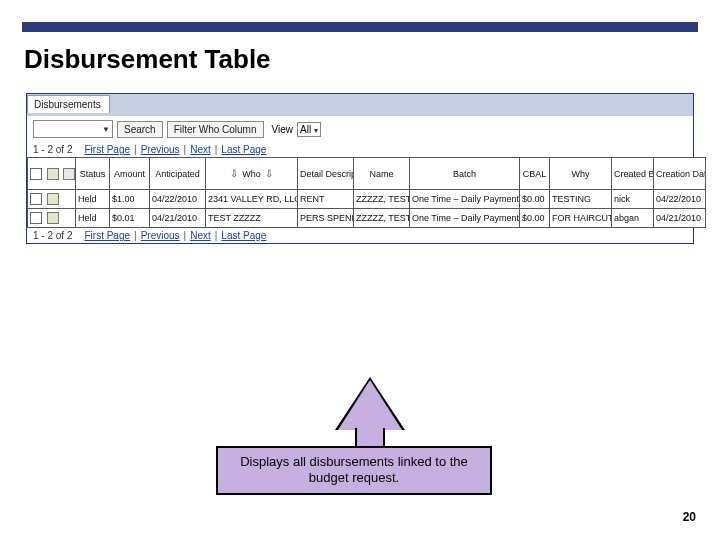 The height and width of the screenshot is (540, 720). What do you see at coordinates (306, 130) in the screenshot?
I see `view-select-value: All` at bounding box center [306, 130].